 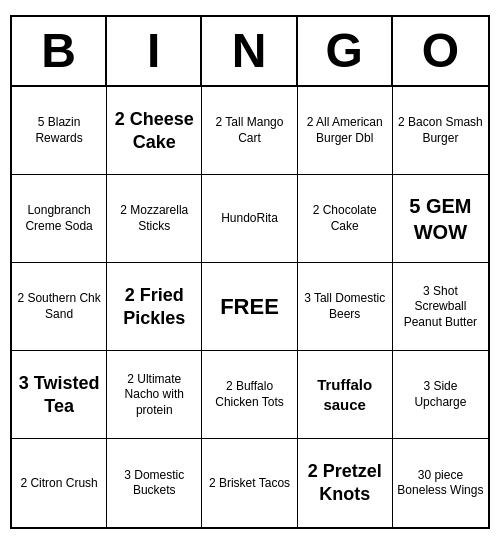 I want to click on bingo-cell-5: Longbranch Creme Soda, so click(x=60, y=219).